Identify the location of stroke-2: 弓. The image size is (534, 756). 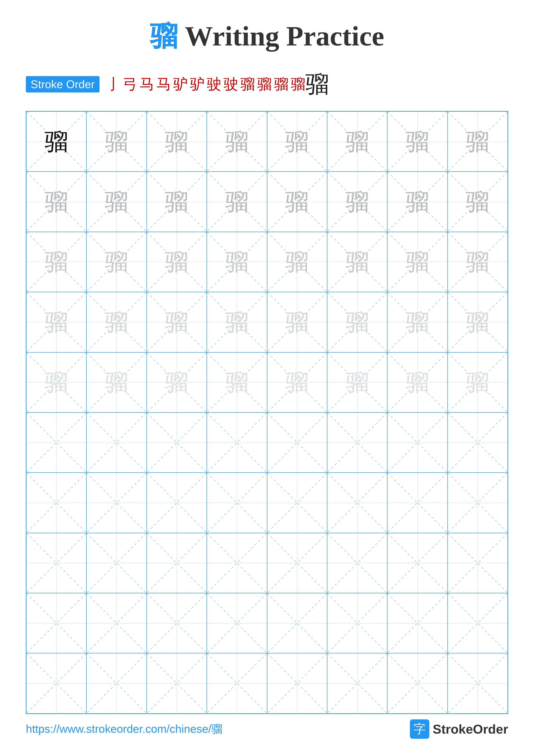
(130, 84).